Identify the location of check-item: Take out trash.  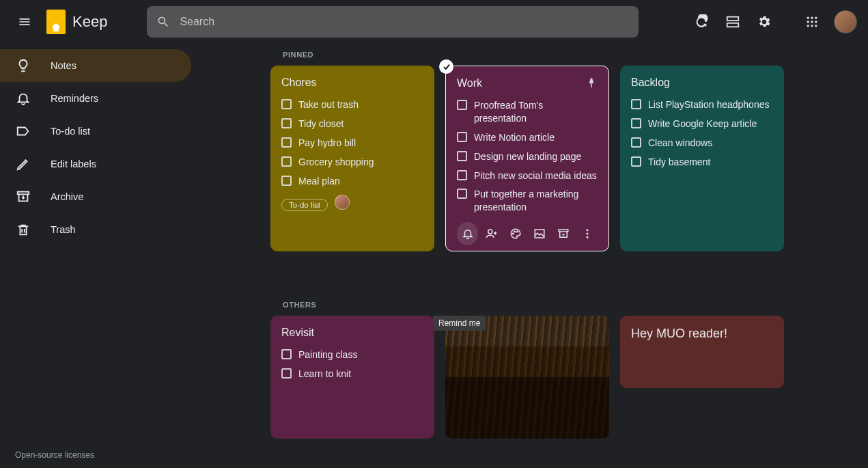
(352, 105).